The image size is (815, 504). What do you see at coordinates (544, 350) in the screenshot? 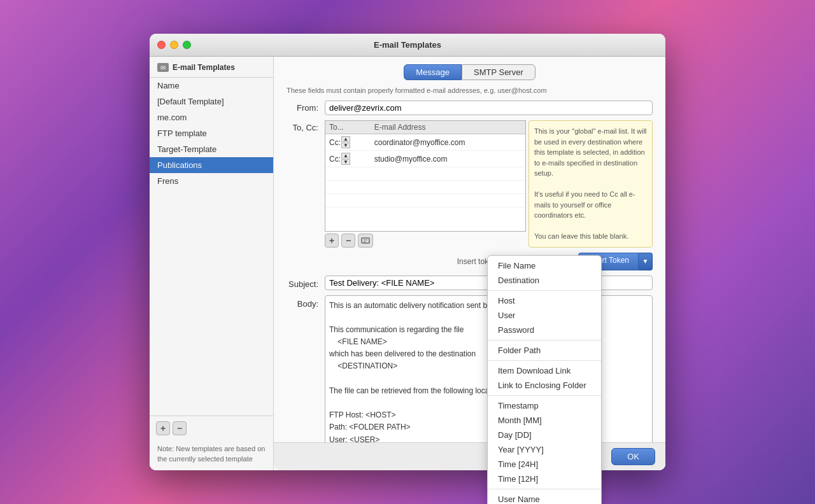
I see `dropdown-item-folder-path: Folder Path` at bounding box center [544, 350].